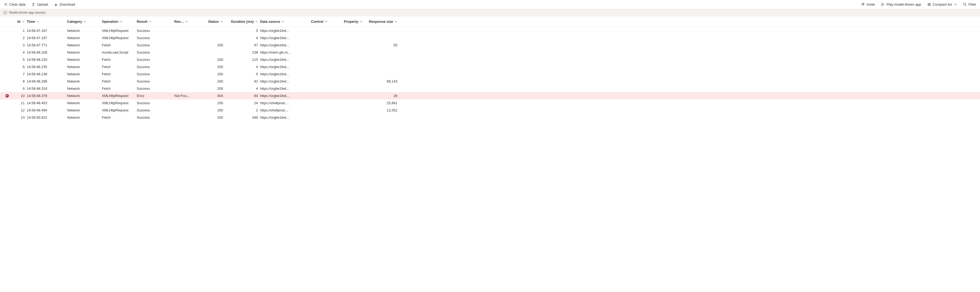  What do you see at coordinates (110, 21) in the screenshot?
I see `column-operation-label: Operation` at bounding box center [110, 21].